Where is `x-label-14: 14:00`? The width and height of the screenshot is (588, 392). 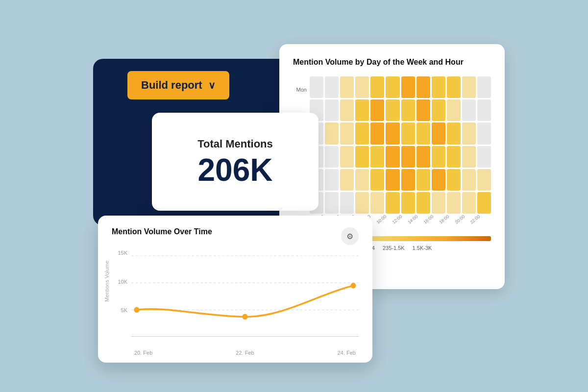 x-label-14: 14:00 is located at coordinates (413, 220).